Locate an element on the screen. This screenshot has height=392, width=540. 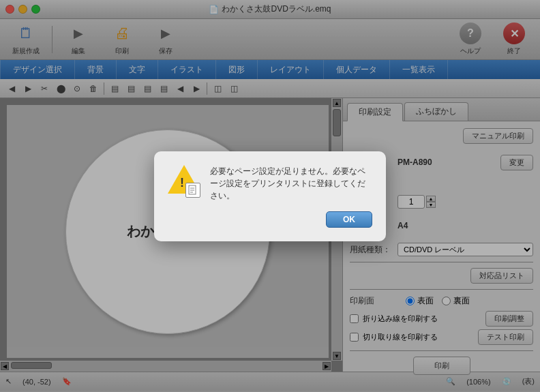
dialog-message: 必要なページ設定が足りません。必要なページ設定をプリンタリストに登録してください… is located at coordinates (291, 183).